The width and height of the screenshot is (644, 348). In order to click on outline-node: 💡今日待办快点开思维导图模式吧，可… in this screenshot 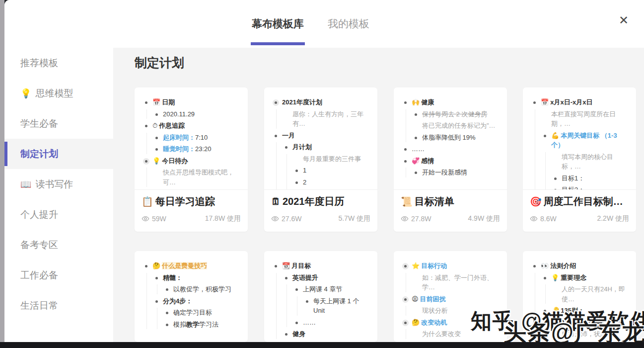, I will do `click(192, 172)`.